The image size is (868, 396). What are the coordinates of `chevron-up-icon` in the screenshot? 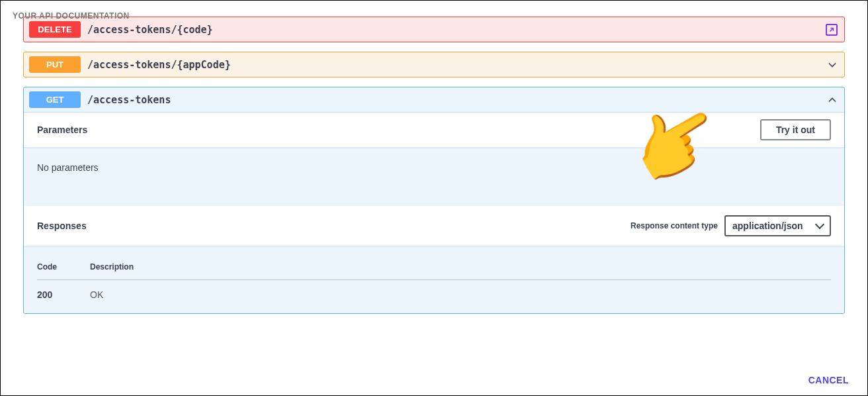 It's located at (832, 100).